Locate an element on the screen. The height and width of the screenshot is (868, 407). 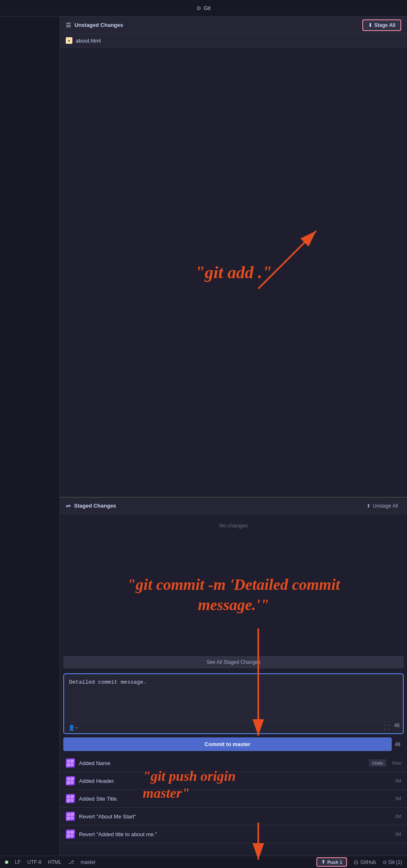
commit-inner: 👤+ ⛶ is located at coordinates (229, 703).